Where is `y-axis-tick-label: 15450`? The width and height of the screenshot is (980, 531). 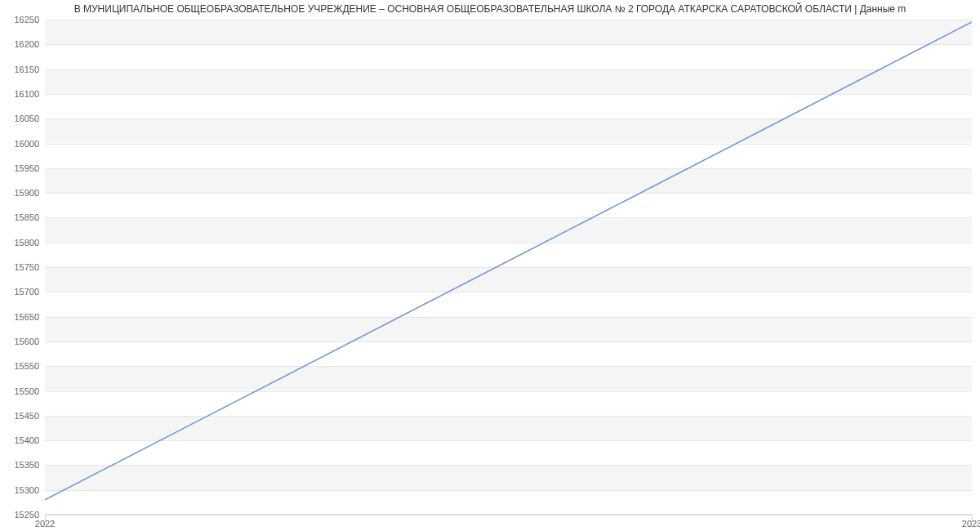
y-axis-tick-label: 15450 is located at coordinates (26, 416).